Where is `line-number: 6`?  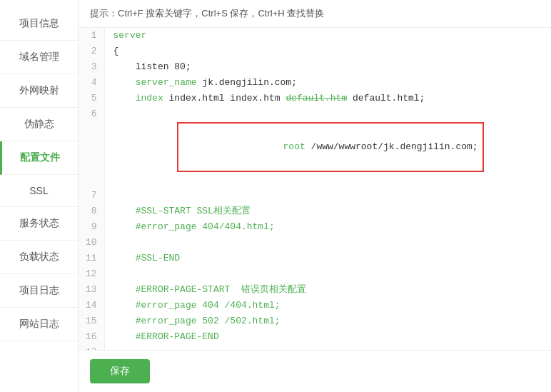 line-number: 6 is located at coordinates (91, 147).